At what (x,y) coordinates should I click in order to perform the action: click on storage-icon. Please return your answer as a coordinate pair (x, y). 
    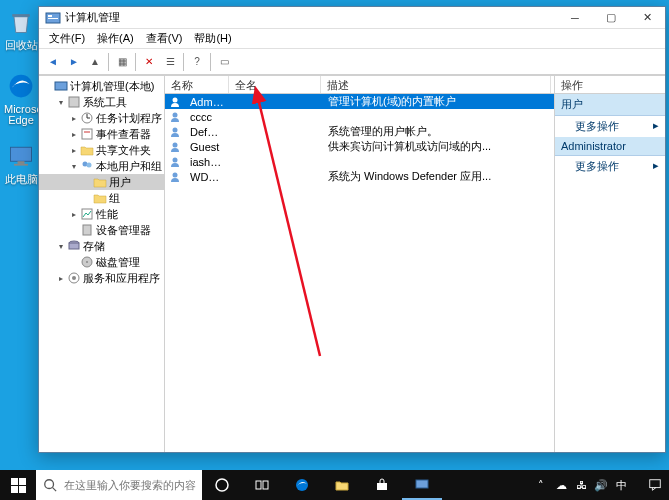
    Looking at the image, I should click on (74, 246).